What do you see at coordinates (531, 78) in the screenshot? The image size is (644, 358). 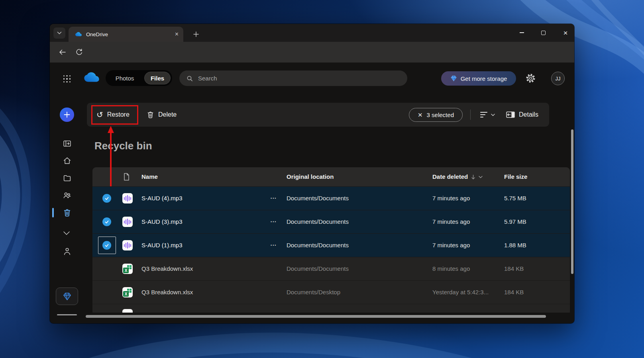 I see `settings-button` at bounding box center [531, 78].